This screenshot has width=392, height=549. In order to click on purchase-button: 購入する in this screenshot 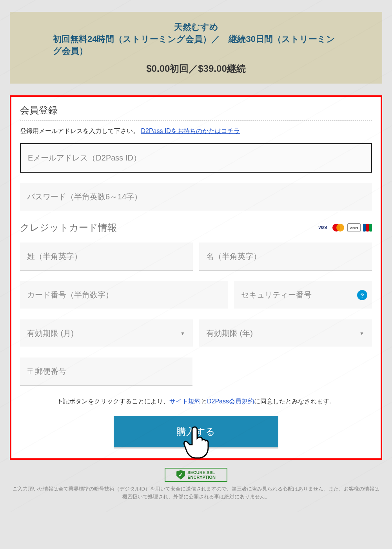, I will do `click(196, 432)`.